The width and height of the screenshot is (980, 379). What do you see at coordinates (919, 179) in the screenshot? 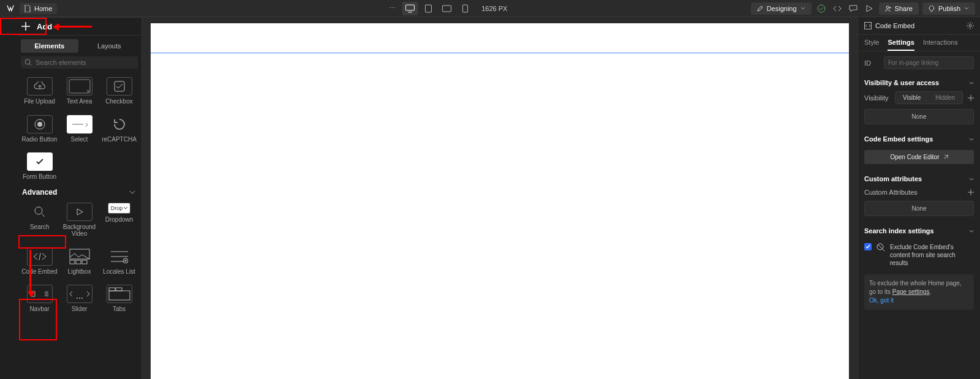
I see `custom-attributes-section-header: Custom attributes` at bounding box center [919, 179].